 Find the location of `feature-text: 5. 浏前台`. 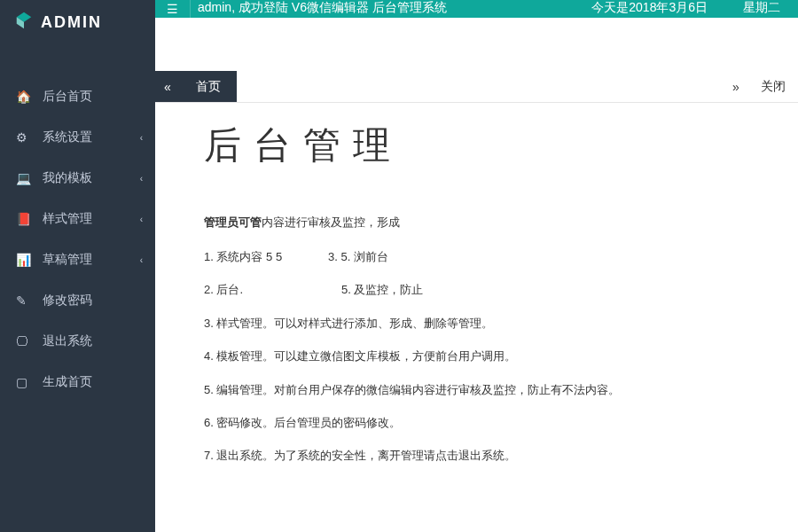

feature-text: 5. 浏前台 is located at coordinates (364, 257).